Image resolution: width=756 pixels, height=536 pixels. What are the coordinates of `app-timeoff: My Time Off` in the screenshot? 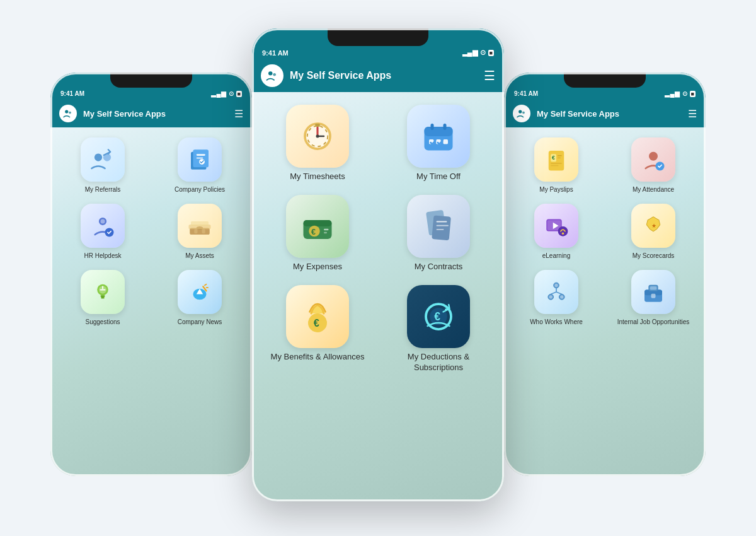 It's located at (438, 144).